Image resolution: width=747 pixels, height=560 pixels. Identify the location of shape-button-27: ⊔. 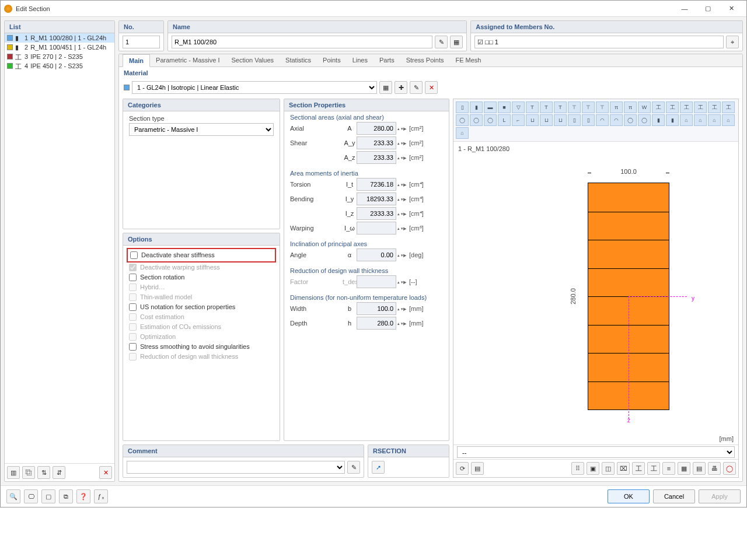
(560, 120).